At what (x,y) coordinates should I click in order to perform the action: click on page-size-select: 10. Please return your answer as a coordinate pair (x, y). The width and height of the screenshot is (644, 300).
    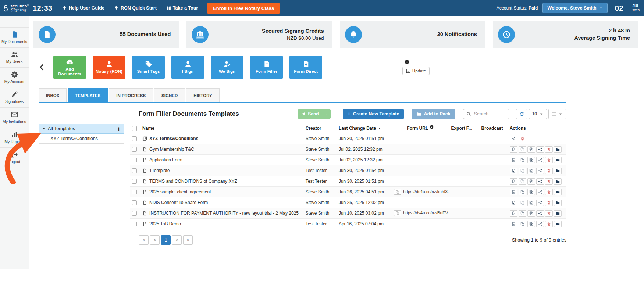
    Looking at the image, I should click on (538, 114).